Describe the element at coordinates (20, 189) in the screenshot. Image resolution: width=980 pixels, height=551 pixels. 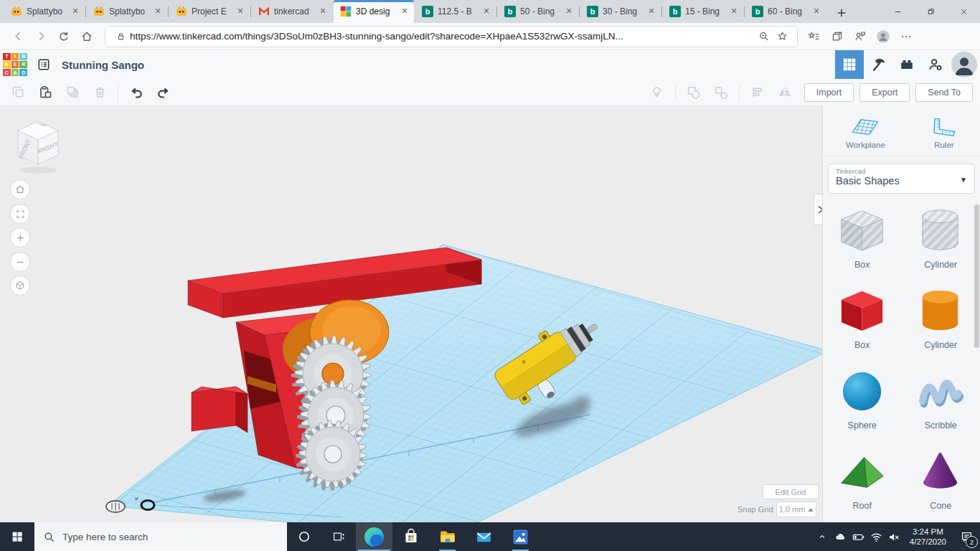
I see `home-view-button` at that location.